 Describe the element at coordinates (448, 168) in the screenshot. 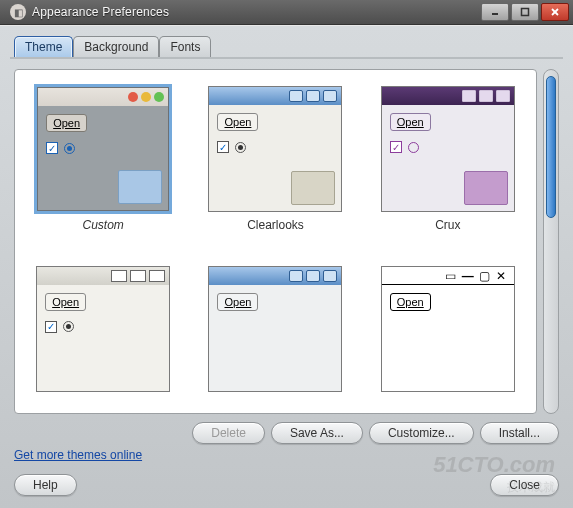

I see `theme-thumb-crux: Open ✓ Crux` at that location.